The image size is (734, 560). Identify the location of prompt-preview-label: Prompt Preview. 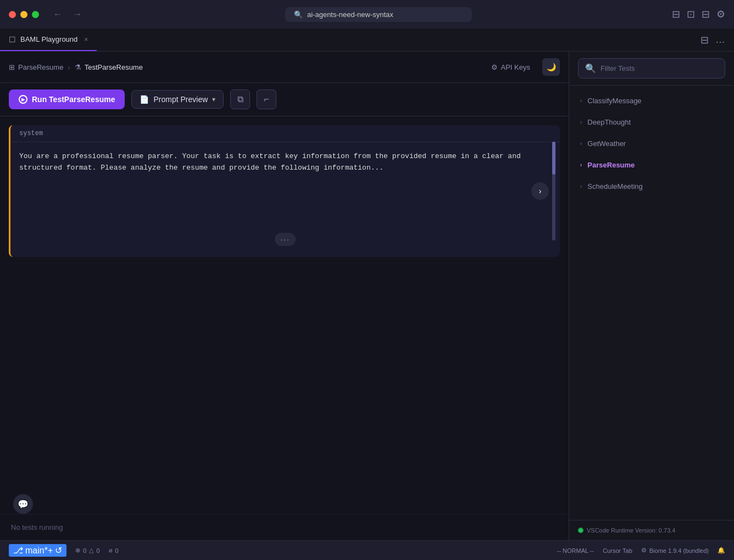
(180, 99).